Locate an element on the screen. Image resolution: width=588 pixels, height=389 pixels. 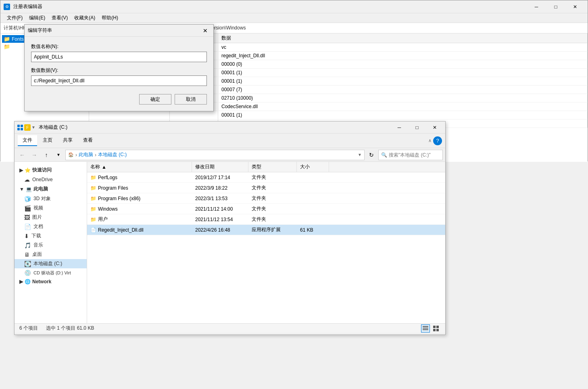
explorer-window-title: 本地磁盘 (C:) is located at coordinates (214, 128).